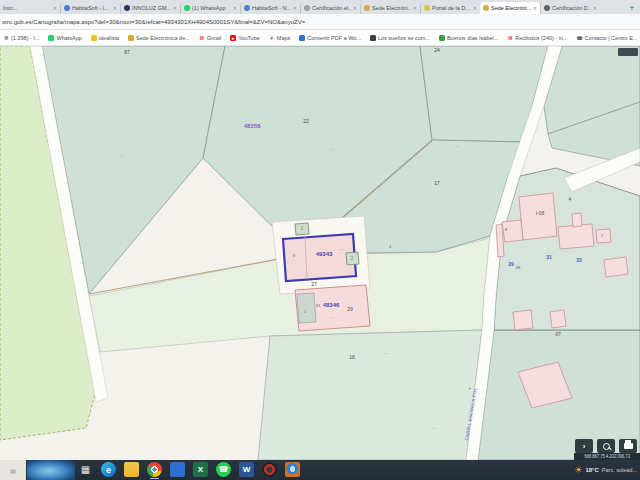 Image resolution: width=640 pixels, height=480 pixels. I want to click on weather-desc: Parc. solead..., so click(620, 470).